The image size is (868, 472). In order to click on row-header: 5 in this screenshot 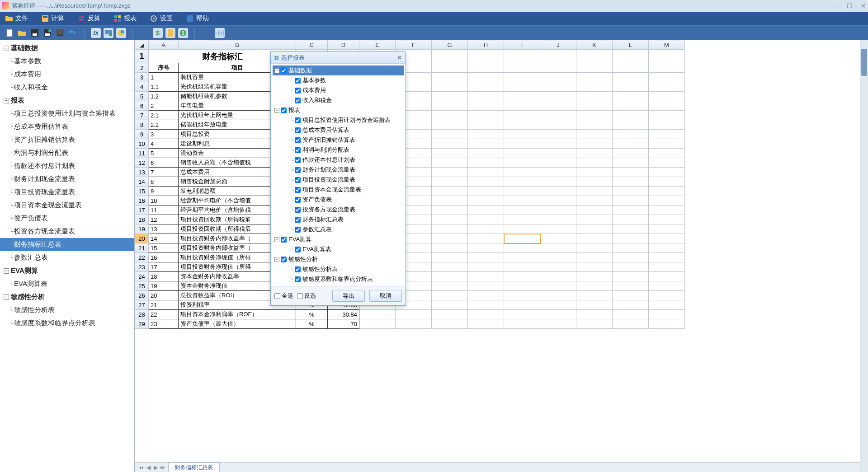, I will do `click(142, 97)`.